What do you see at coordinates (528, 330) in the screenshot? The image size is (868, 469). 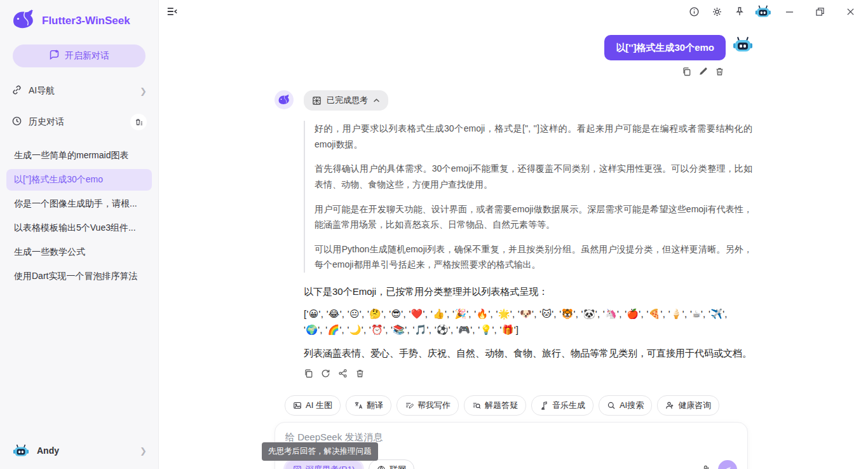 I see `emoji-list-line: '🌍', '🌈', '🌙', '⏰', '📚', '🎵', '⚽', '🎮', …` at bounding box center [528, 330].